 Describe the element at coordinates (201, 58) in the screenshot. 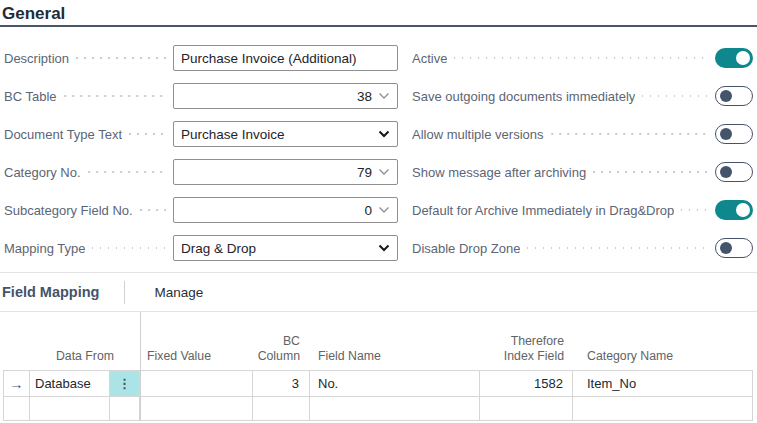

I see `field-row-description: Description Purchase Invoice (Additional…` at that location.